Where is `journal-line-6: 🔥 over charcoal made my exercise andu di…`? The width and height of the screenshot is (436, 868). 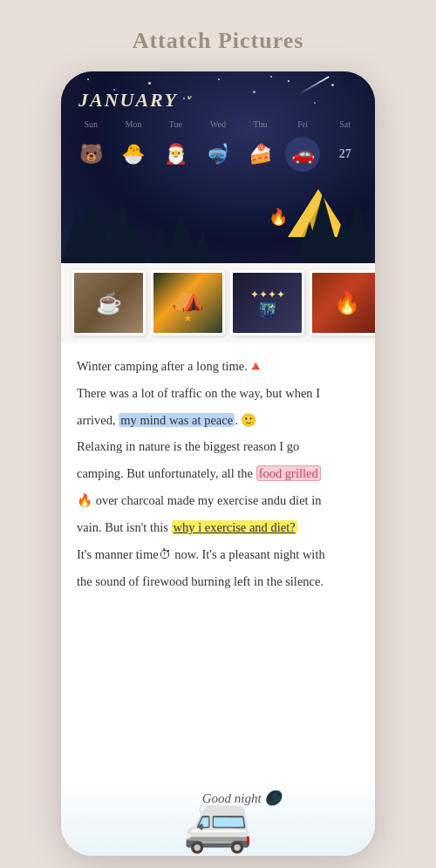
journal-line-6: 🔥 over charcoal made my exercise andu di… is located at coordinates (218, 500).